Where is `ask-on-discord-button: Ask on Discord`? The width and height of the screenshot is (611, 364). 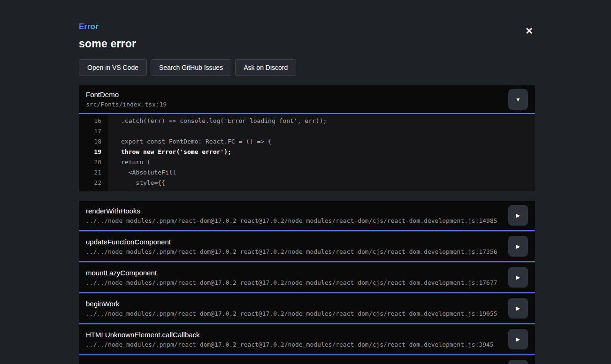
ask-on-discord-button: Ask on Discord is located at coordinates (266, 68).